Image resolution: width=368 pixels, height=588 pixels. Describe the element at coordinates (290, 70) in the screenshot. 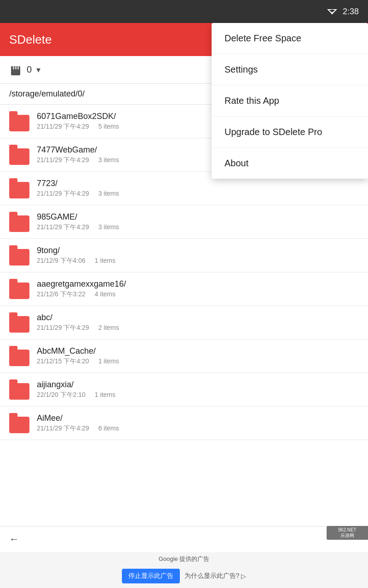

I see `menu-item-settings: Settings` at that location.